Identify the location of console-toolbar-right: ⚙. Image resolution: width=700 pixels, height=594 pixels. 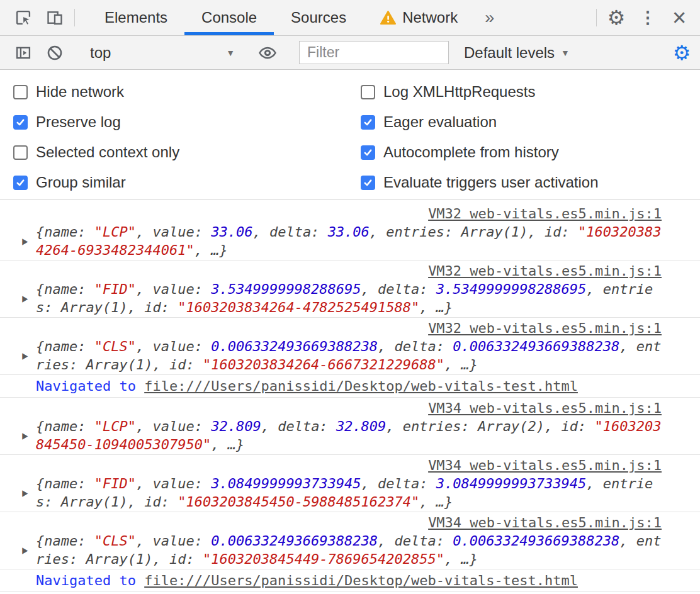
(679, 53).